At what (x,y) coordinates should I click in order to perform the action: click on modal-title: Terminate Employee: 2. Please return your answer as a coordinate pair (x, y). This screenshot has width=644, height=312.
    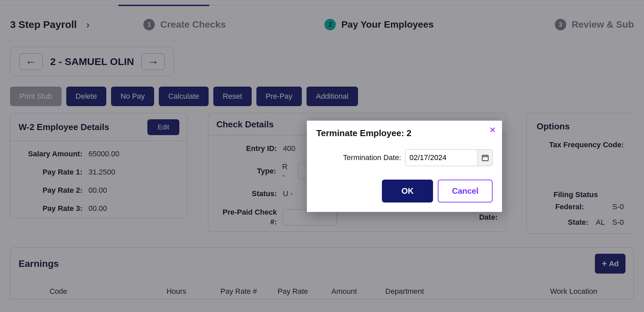
    Looking at the image, I should click on (404, 133).